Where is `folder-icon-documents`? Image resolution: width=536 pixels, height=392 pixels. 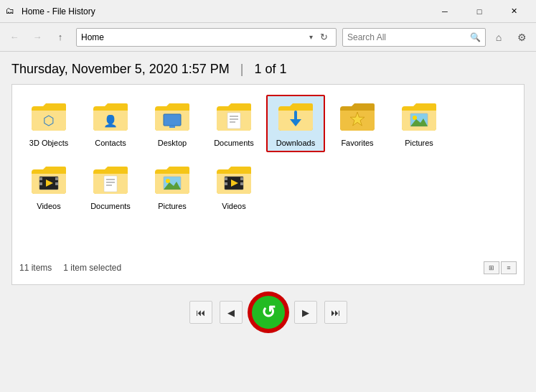
folder-icon-documents is located at coordinates (234, 118).